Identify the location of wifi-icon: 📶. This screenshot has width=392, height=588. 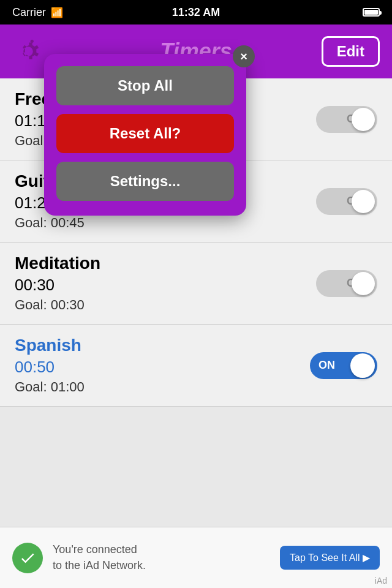
(57, 12).